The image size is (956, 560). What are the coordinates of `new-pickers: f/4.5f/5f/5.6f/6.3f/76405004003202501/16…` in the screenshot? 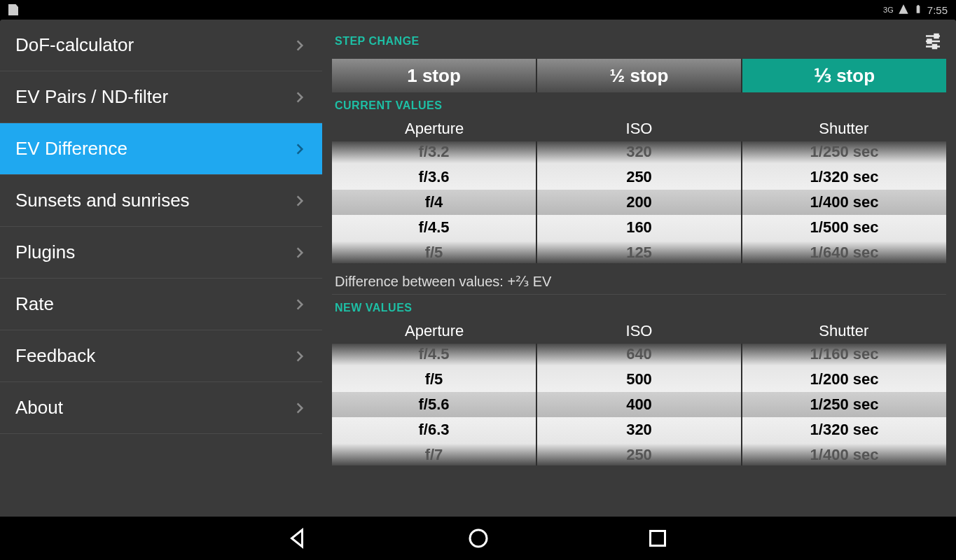 It's located at (639, 405).